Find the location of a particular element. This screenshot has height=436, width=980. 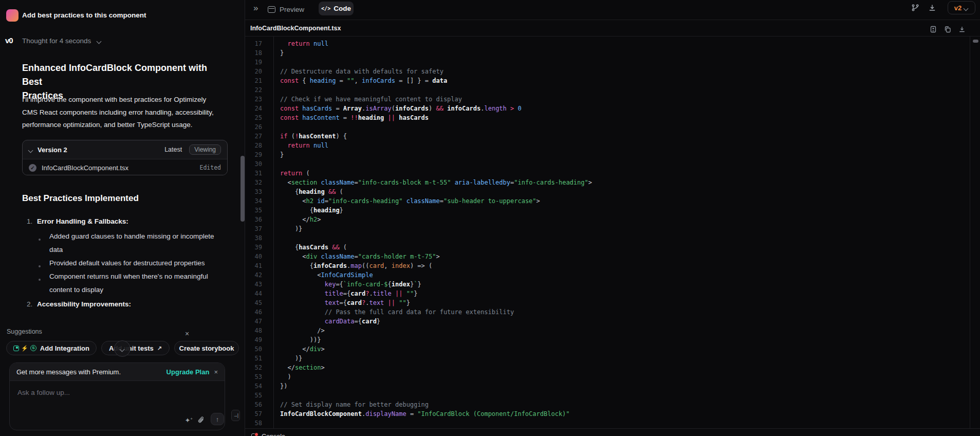

line-number: 54 is located at coordinates (254, 386).